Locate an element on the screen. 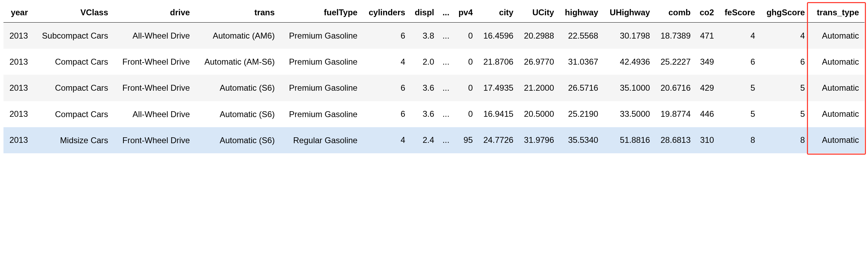 This screenshot has width=868, height=269. cell-city: 17.4935 is located at coordinates (497, 88).